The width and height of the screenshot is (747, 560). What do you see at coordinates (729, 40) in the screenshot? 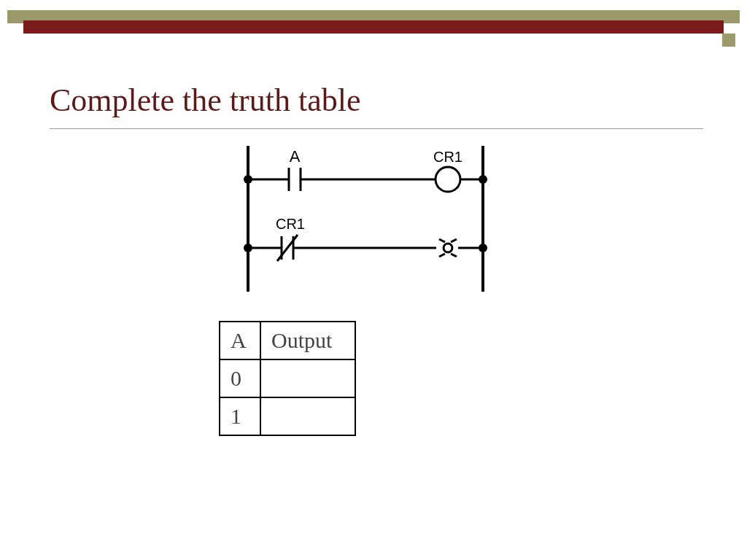
I see `corner-olive-square` at bounding box center [729, 40].